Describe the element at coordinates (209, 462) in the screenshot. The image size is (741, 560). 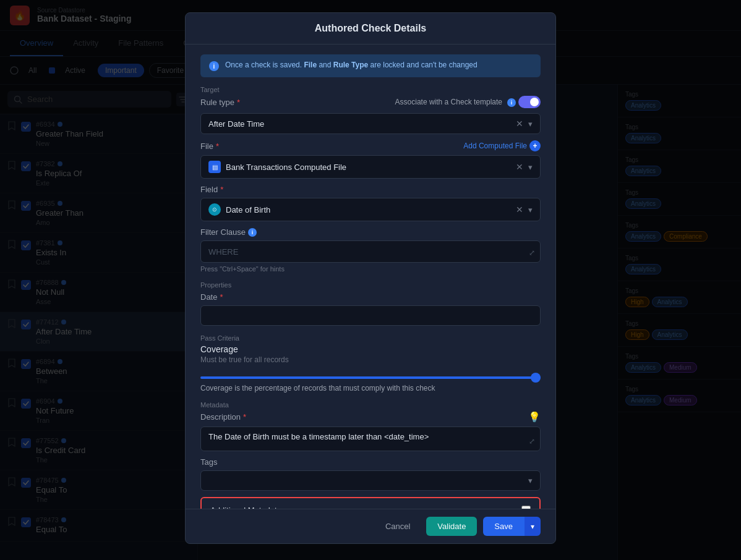
I see `tags-label: Tags` at that location.